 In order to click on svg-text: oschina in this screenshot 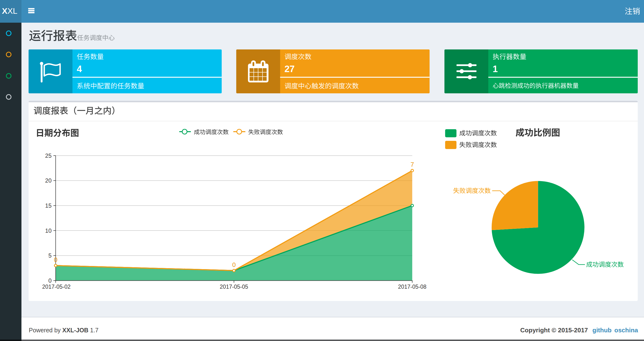, I will do `click(626, 330)`.